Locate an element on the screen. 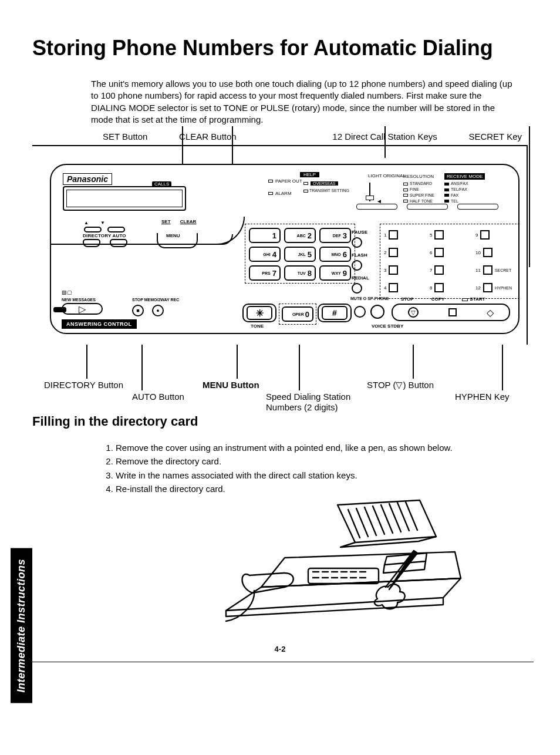 The width and height of the screenshot is (560, 755). start-label: START is located at coordinates (477, 299).